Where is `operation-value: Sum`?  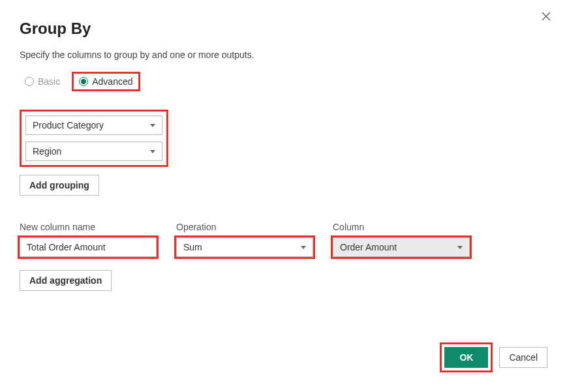 operation-value: Sum is located at coordinates (193, 247).